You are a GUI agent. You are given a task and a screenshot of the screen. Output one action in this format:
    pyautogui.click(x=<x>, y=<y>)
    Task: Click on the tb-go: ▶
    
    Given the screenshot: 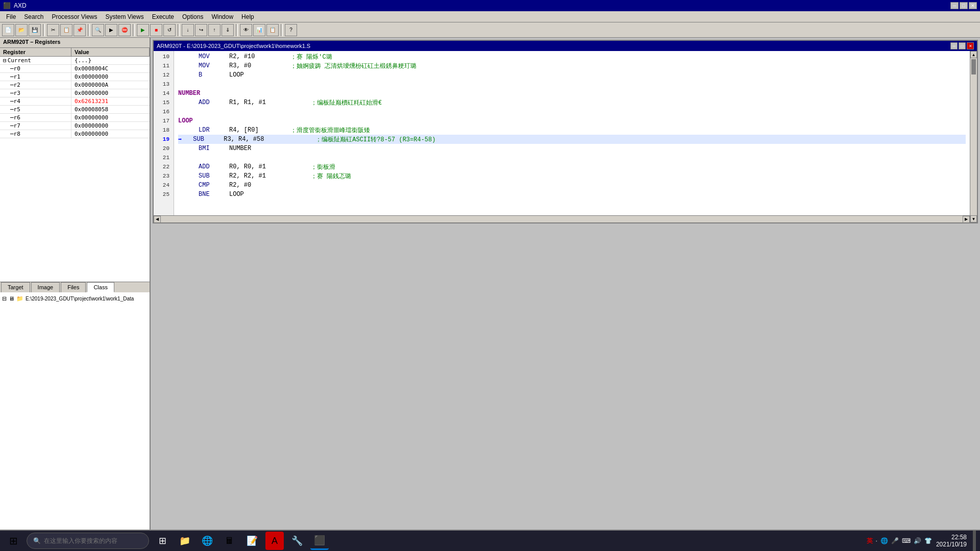 What is the action you would take?
    pyautogui.click(x=111, y=30)
    